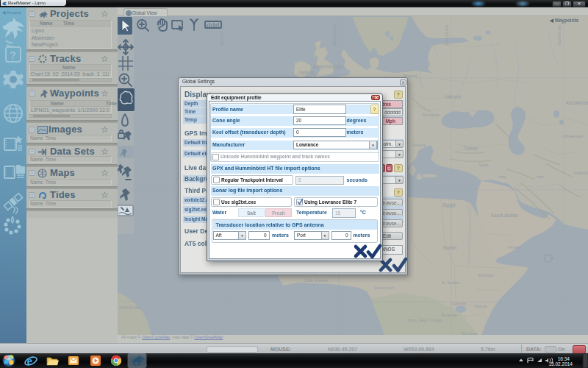 This screenshot has width=588, height=368. I want to click on svg-text: Sudan, so click(450, 247).